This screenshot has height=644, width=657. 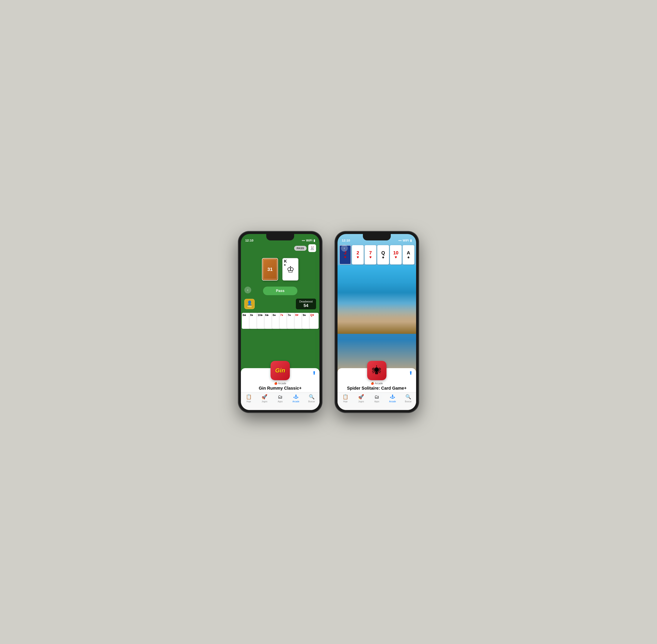 I want to click on sol-card-2-suit: ♥, so click(x=371, y=257).